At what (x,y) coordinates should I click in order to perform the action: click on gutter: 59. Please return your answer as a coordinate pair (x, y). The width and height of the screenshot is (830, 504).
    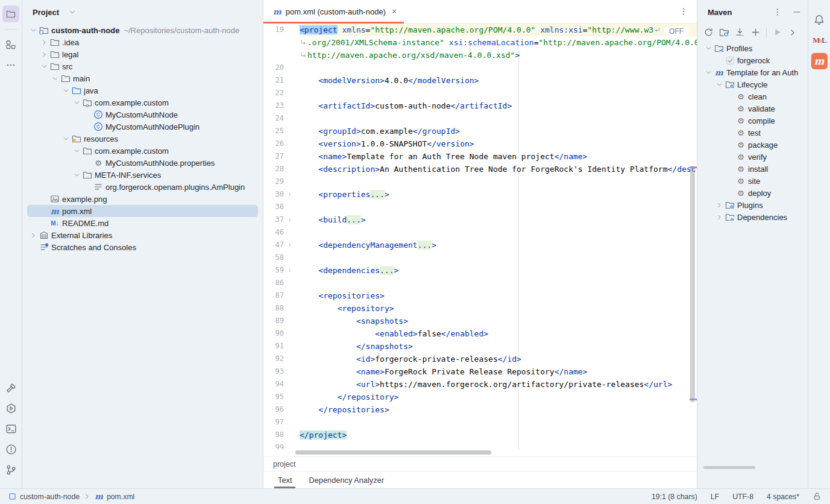
    Looking at the image, I should click on (281, 270).